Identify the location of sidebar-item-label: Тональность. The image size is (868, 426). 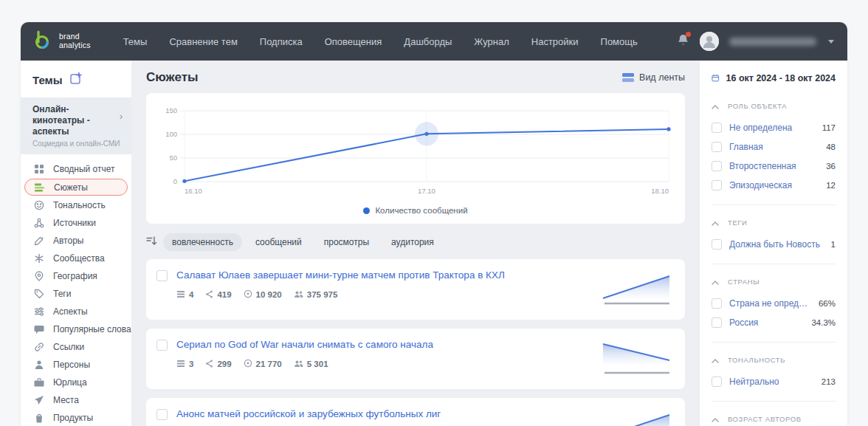
(80, 205).